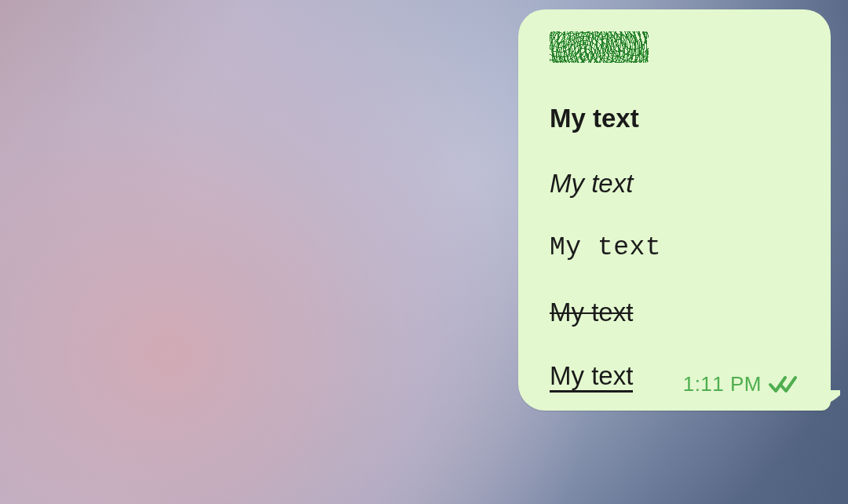 The height and width of the screenshot is (504, 848). I want to click on message-line-spoiler, so click(674, 50).